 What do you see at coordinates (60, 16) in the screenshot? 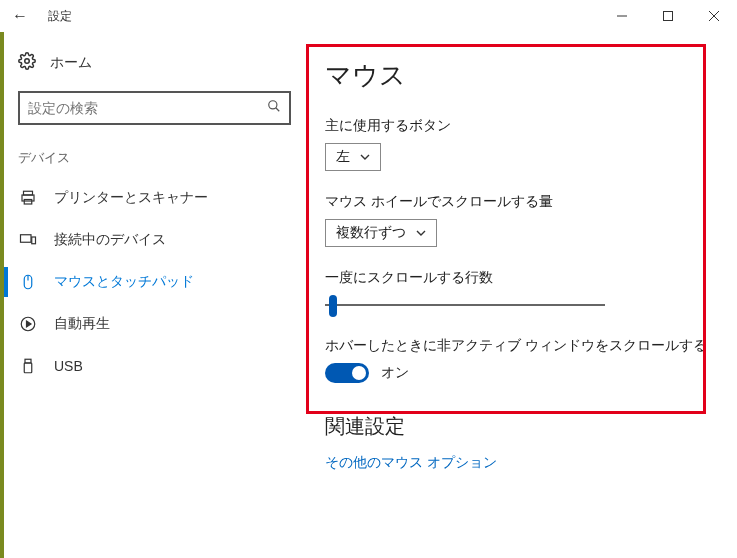
I see `window-title: 設定` at bounding box center [60, 16].